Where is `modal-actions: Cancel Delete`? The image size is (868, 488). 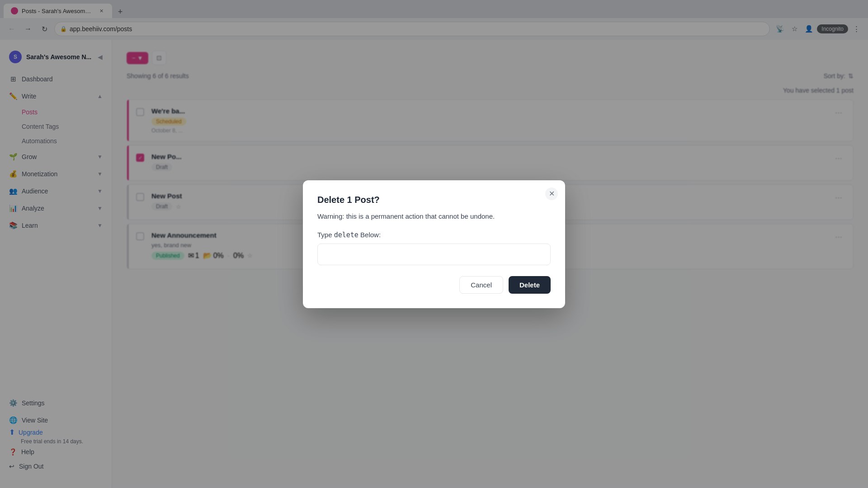
modal-actions: Cancel Delete is located at coordinates (434, 285).